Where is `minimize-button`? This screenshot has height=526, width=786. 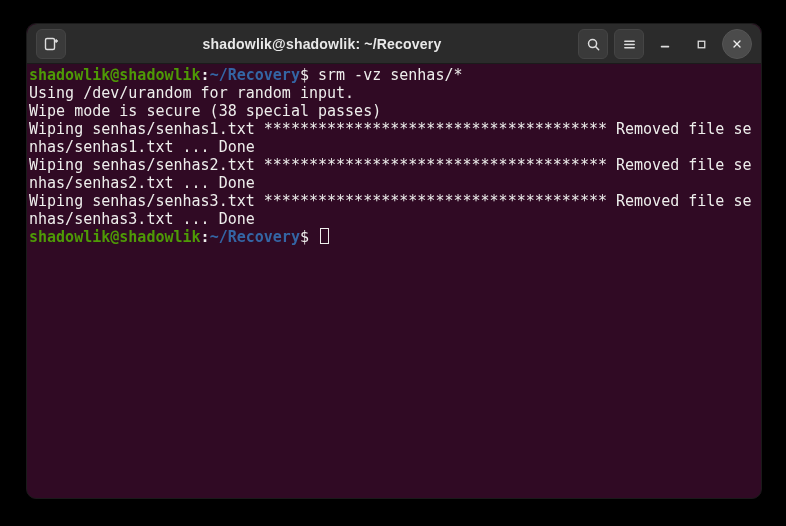
minimize-button is located at coordinates (665, 44).